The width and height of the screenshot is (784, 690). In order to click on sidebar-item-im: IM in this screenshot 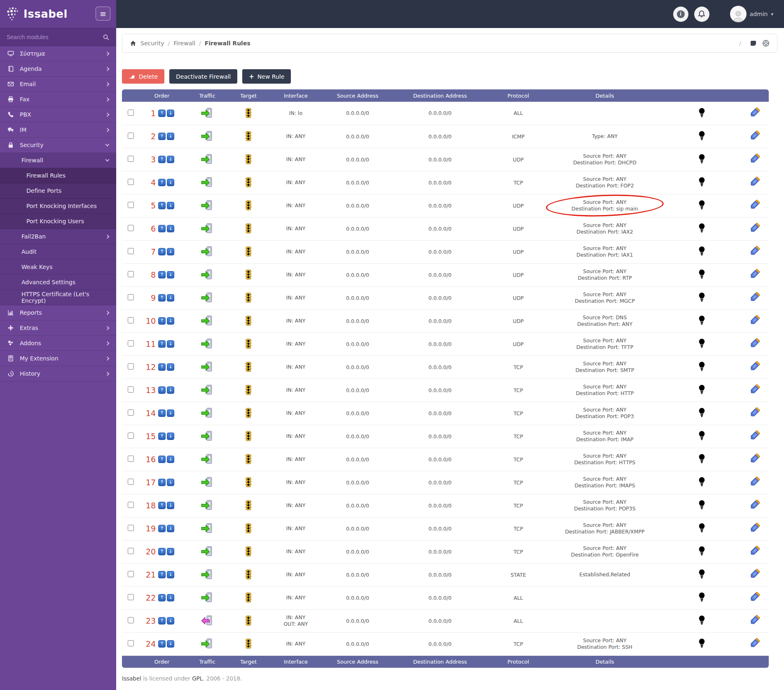, I will do `click(58, 130)`.